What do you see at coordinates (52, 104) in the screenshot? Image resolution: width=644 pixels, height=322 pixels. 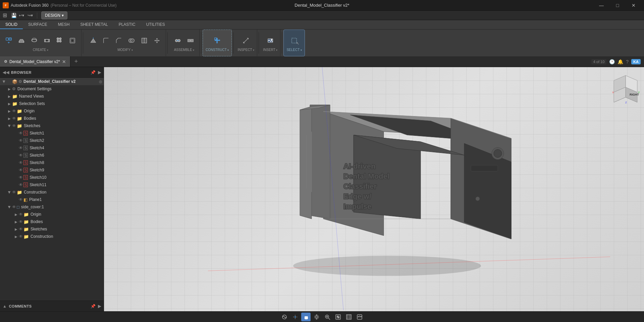 I see `tree-item-selection-sets: ▶ 📁 Selection Sets` at bounding box center [52, 104].